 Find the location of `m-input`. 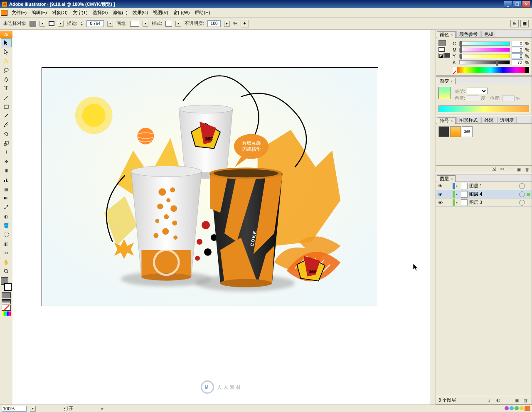

m-input is located at coordinates (517, 50).